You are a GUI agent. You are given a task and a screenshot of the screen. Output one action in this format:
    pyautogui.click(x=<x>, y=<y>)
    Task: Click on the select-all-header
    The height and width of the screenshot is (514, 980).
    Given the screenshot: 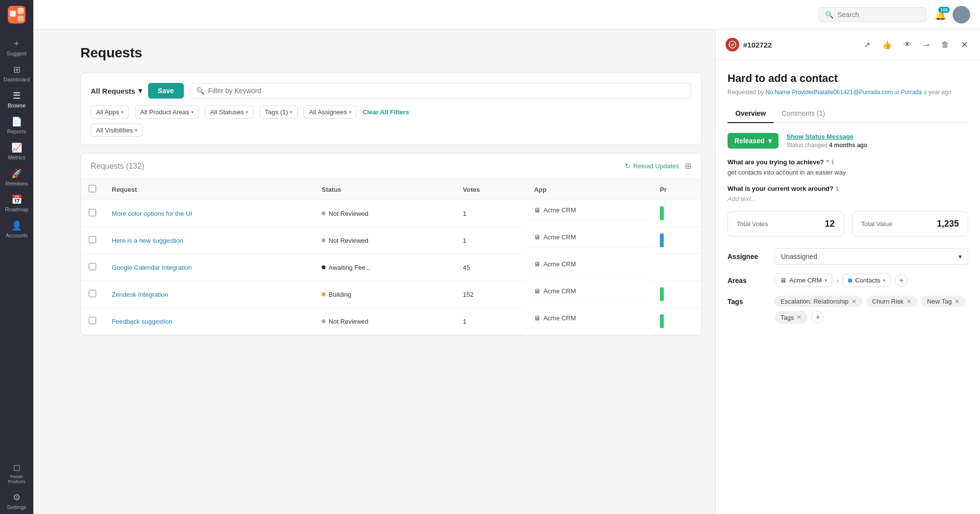 What is the action you would take?
    pyautogui.click(x=92, y=189)
    